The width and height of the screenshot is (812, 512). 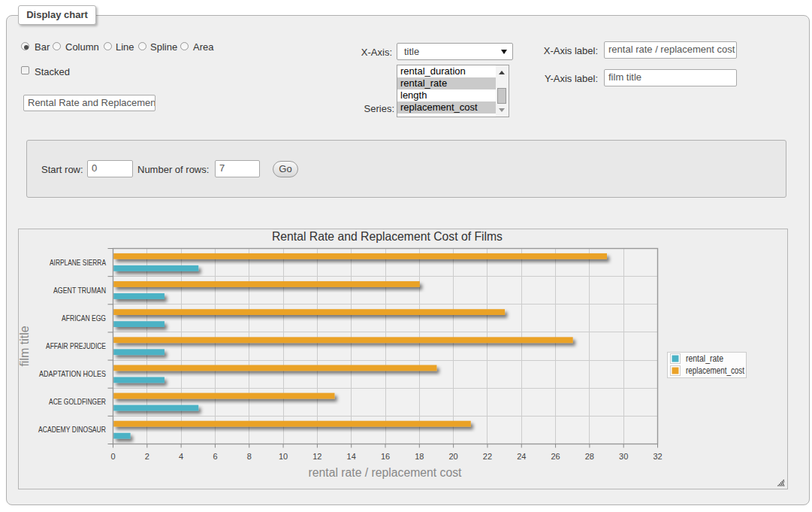 I want to click on svg-text: 18, so click(x=419, y=456).